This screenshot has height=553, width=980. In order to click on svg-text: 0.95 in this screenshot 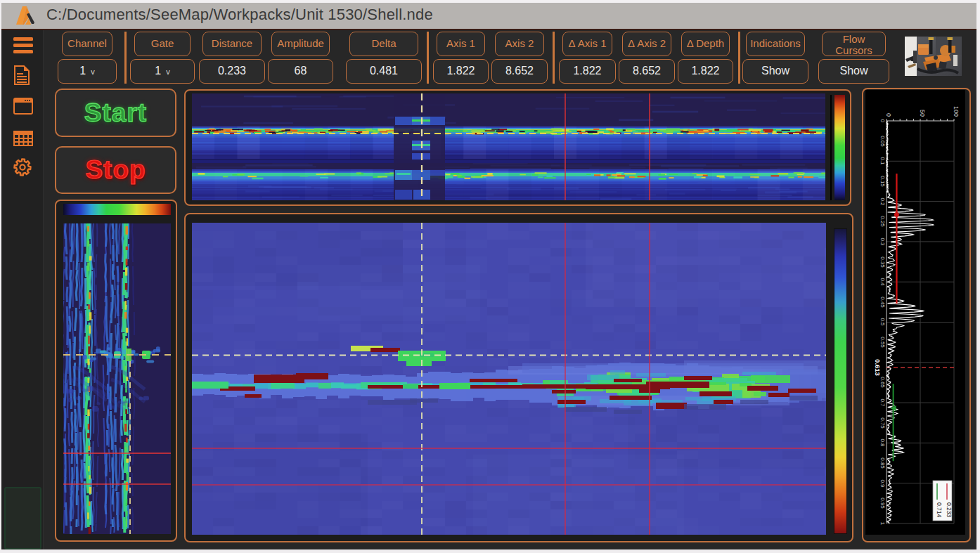, I will do `click(883, 503)`.